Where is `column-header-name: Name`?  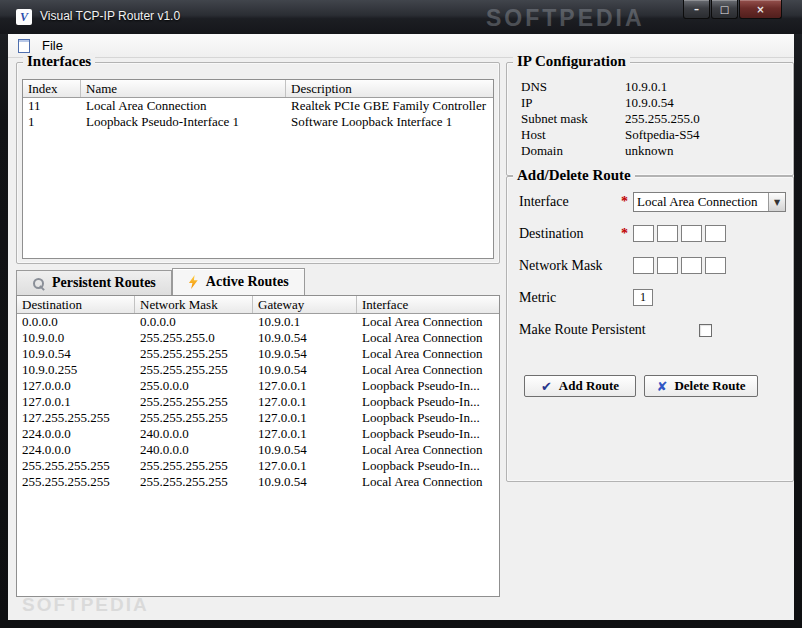
column-header-name: Name is located at coordinates (184, 88).